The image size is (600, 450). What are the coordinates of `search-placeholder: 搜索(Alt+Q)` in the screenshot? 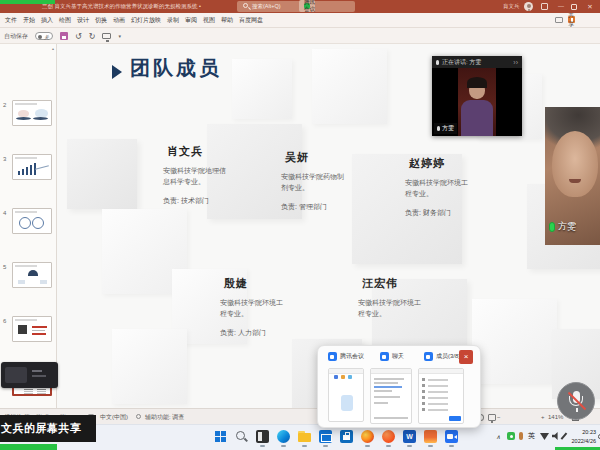 It's located at (266, 6).